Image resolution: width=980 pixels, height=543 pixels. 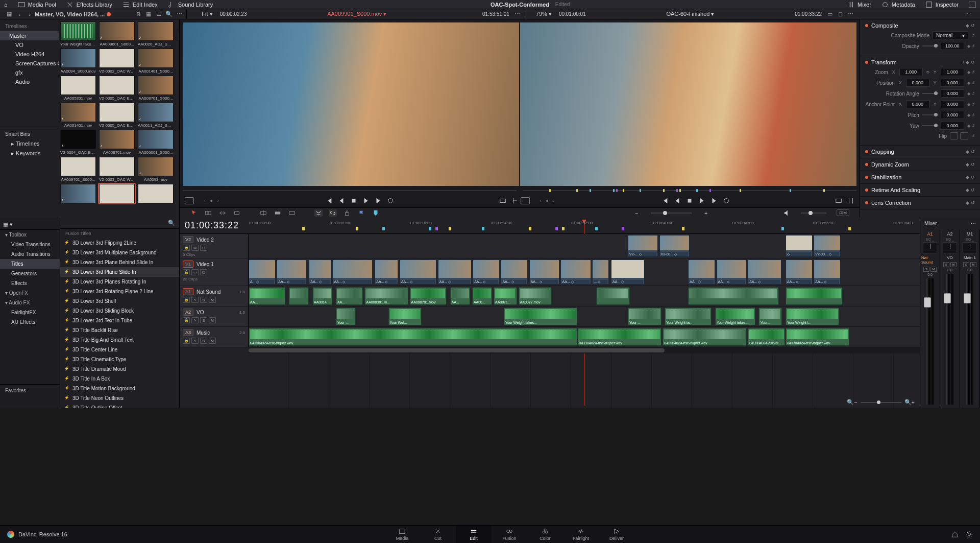 What do you see at coordinates (159, 14) in the screenshot?
I see `list-view-icon: ☰` at bounding box center [159, 14].